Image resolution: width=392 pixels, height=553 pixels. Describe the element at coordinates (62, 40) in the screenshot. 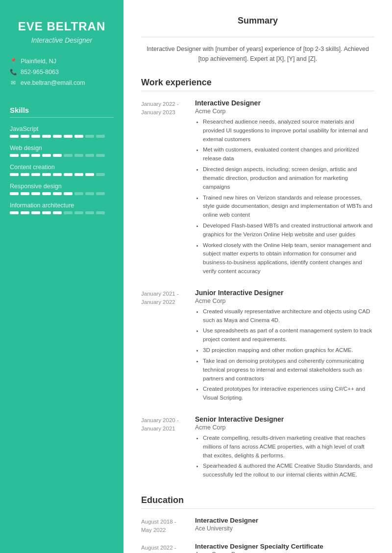

I see `candidate-title: Interactive Designer` at that location.